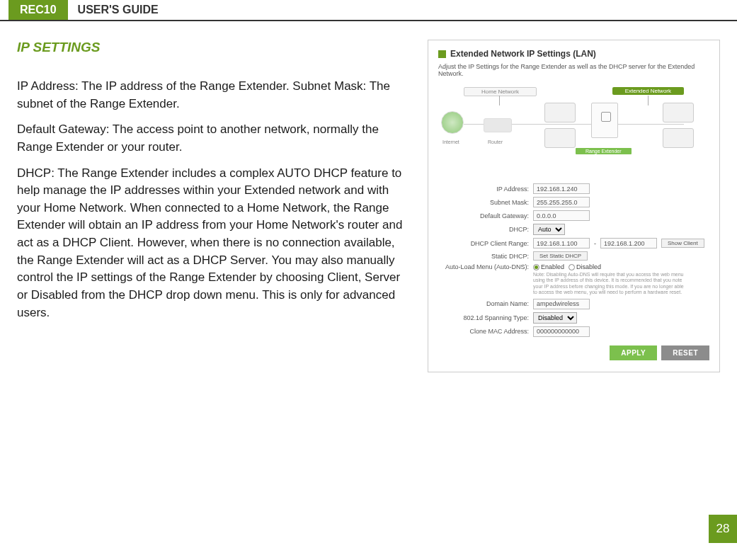  Describe the element at coordinates (484, 202) in the screenshot. I see `label-subnet: Subnet Mask:` at that location.